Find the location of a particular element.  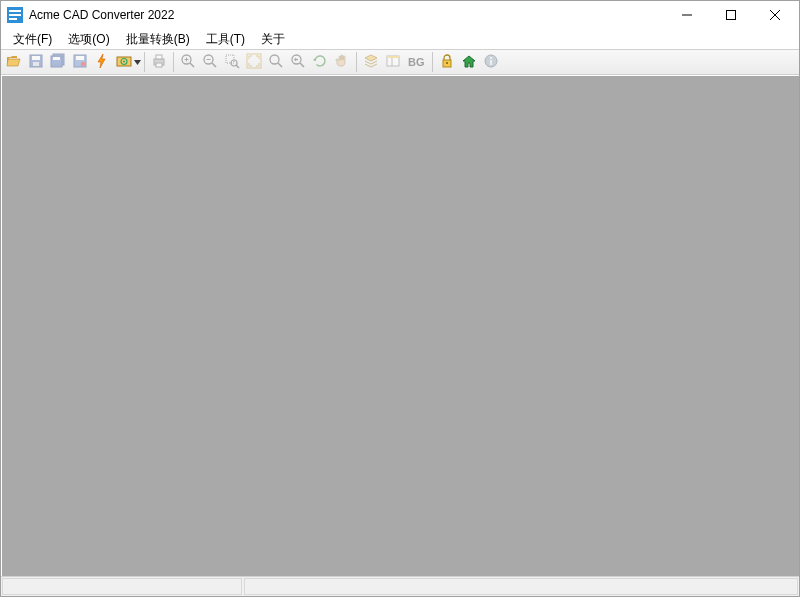

menubar: 文件(F) 选项(O) 批量转换(B) 工具(T) 关于 is located at coordinates (400, 39).